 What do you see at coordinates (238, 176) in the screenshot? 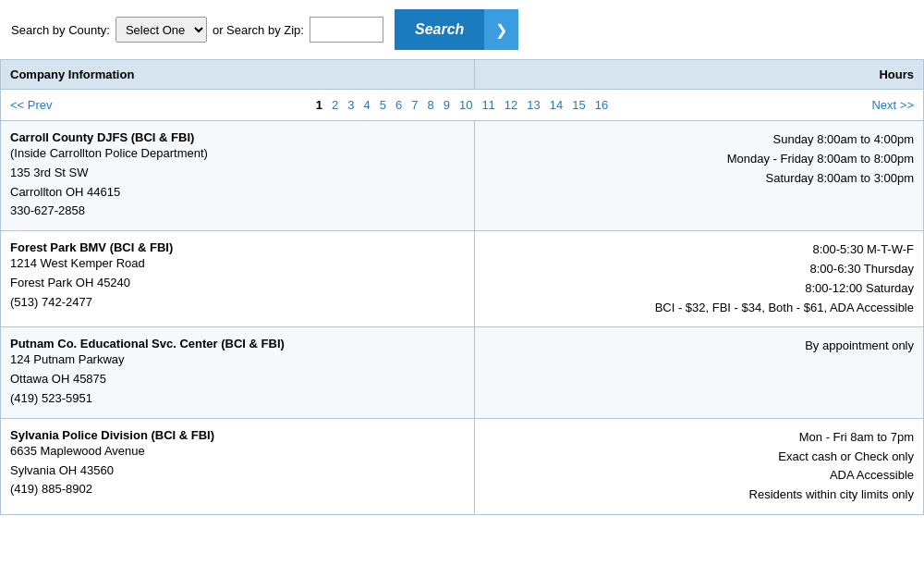
I see `company-cell: Carroll County DJFS (BCI & FBI)(Inside C…` at bounding box center [238, 176].